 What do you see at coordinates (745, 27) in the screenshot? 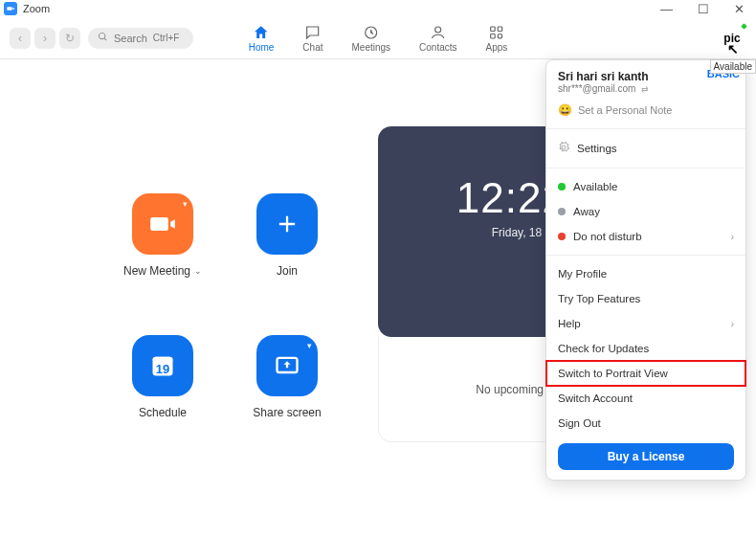
I see `status-indicator-icon` at bounding box center [745, 27].